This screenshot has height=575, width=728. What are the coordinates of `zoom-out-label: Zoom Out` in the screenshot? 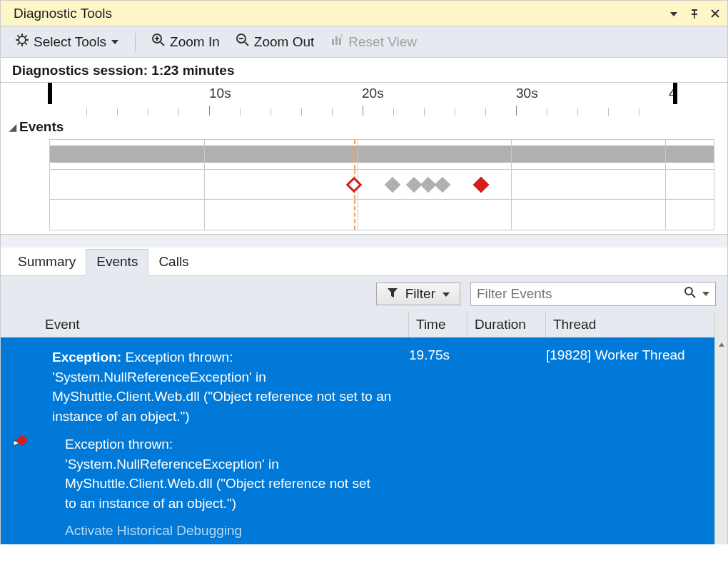 It's located at (284, 42).